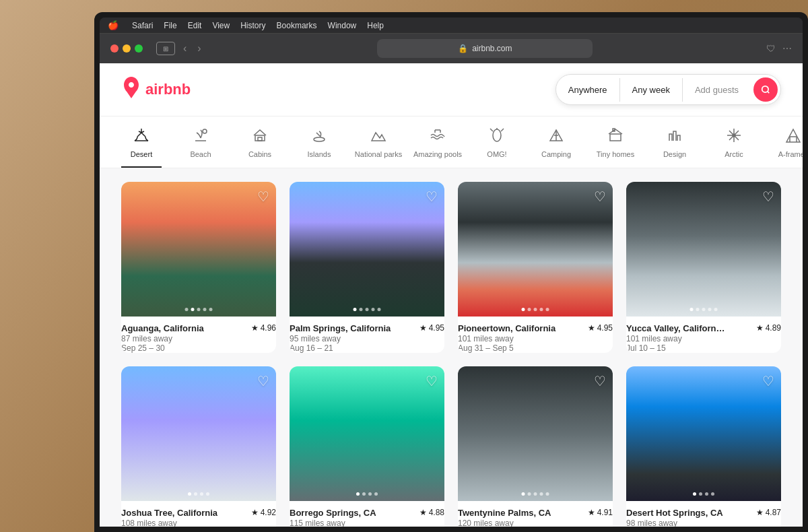 Image resolution: width=808 pixels, height=532 pixels. What do you see at coordinates (787, 48) in the screenshot?
I see `extensions-icon: ⋯` at bounding box center [787, 48].